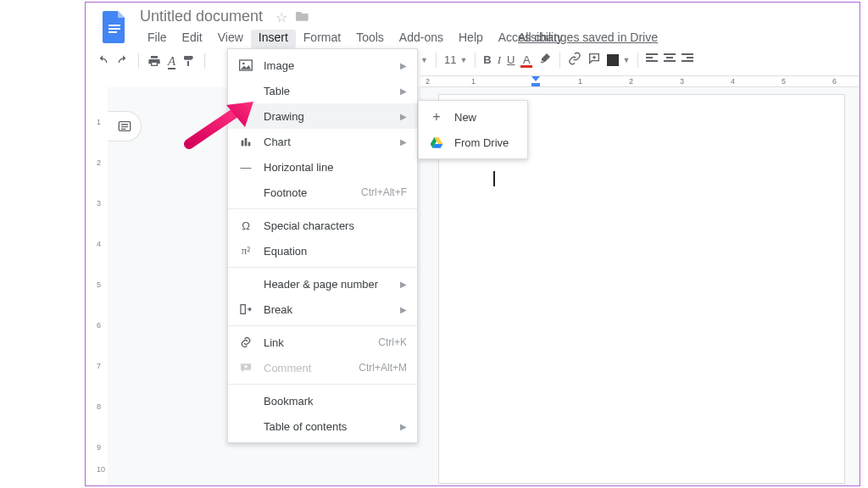  Describe the element at coordinates (192, 39) in the screenshot. I see `menu-edit: Edit` at that location.